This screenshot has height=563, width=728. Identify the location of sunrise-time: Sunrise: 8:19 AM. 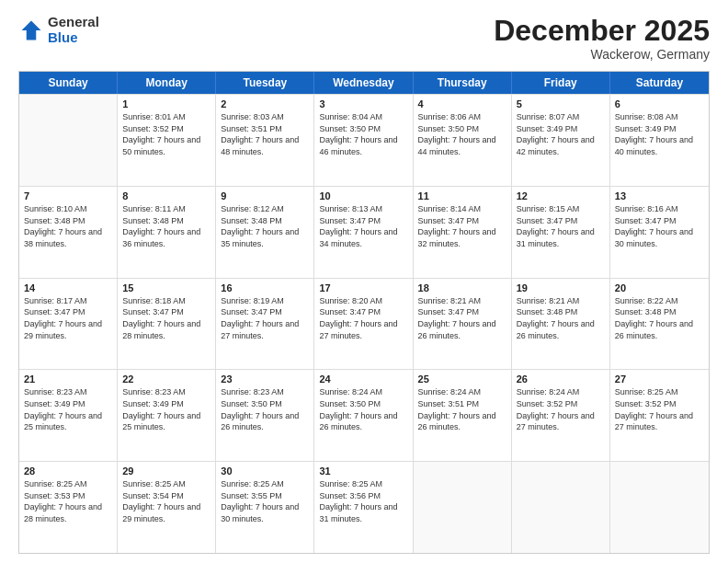
(265, 302).